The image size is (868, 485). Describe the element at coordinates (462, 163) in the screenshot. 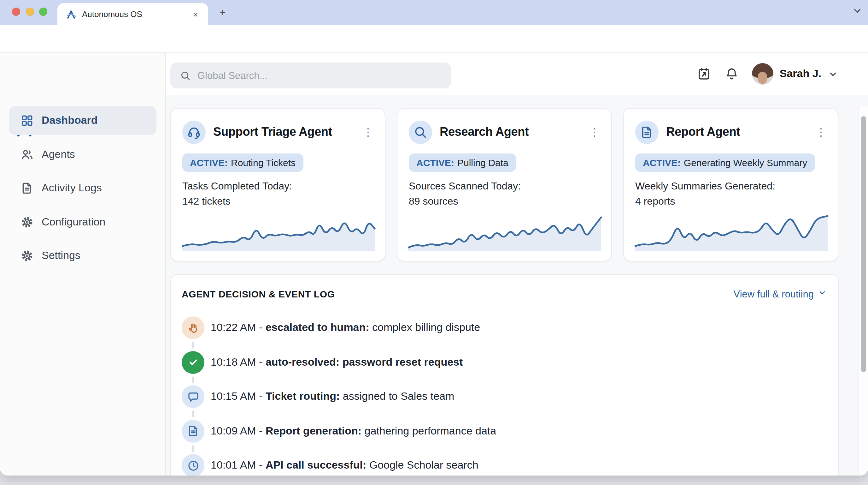

I see `status-badge: ACTIVE: Pulling Data` at that location.